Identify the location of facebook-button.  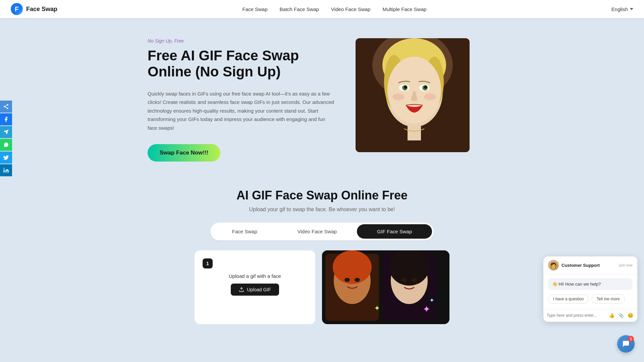
(6, 119).